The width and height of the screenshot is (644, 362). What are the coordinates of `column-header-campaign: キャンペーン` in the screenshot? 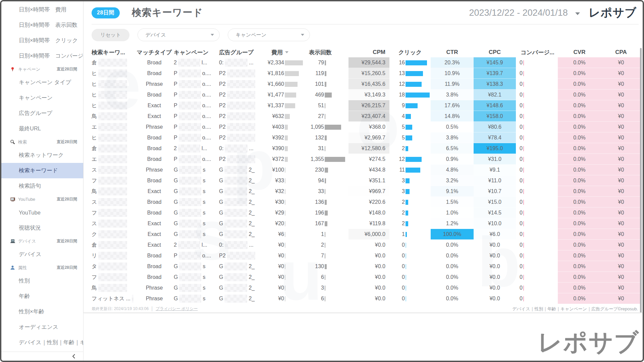 It's located at (197, 52).